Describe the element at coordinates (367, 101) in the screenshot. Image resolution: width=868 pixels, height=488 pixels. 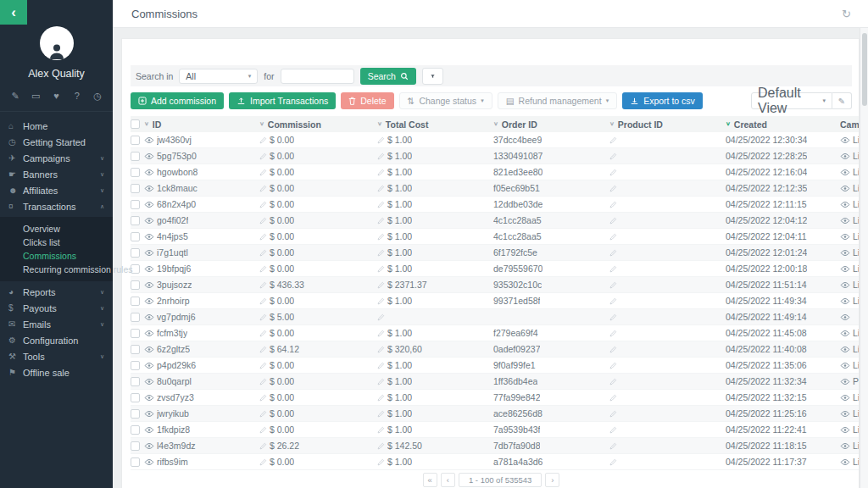
I see `delete-button: Delete` at that location.